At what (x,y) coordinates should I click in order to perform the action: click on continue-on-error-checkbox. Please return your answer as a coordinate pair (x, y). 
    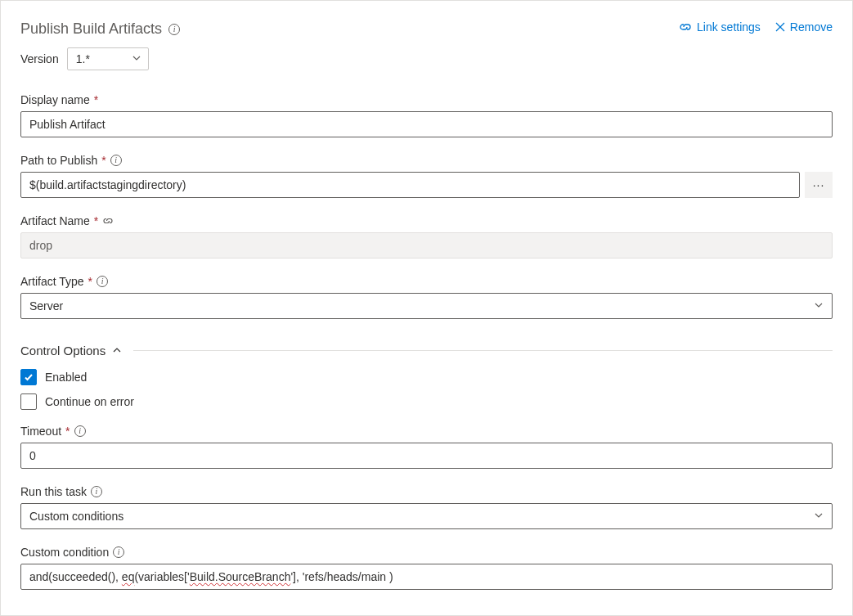
    Looking at the image, I should click on (29, 402).